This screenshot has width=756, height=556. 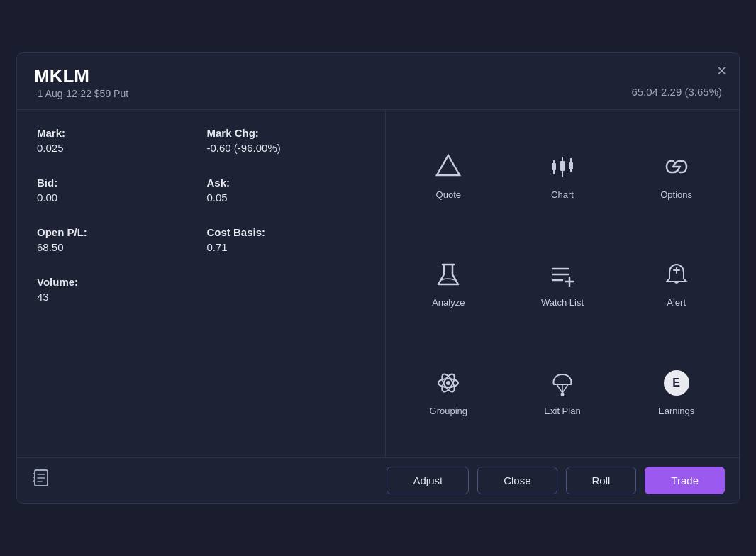 What do you see at coordinates (685, 481) in the screenshot?
I see `trade-button: Trade` at bounding box center [685, 481].